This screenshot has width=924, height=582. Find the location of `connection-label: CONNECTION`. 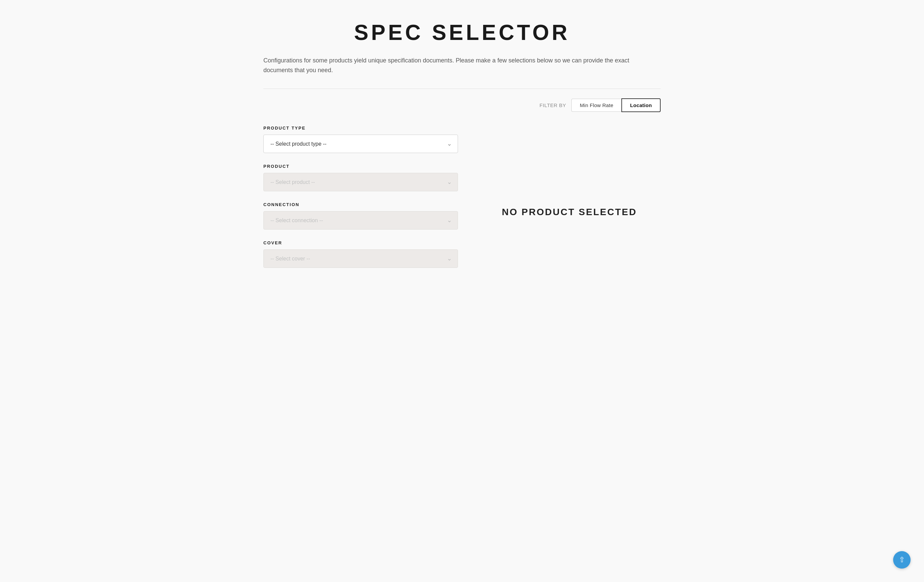

connection-label: CONNECTION is located at coordinates (361, 204).